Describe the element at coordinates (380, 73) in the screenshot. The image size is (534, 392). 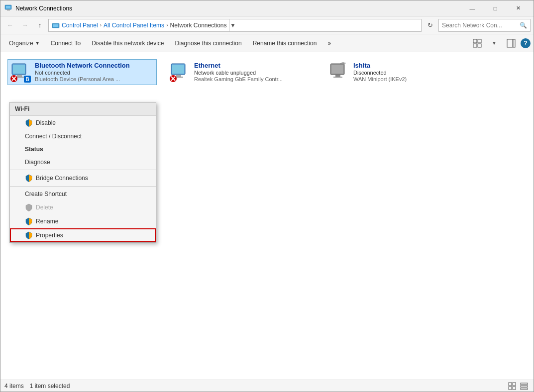
I see `ishita-network-status: Disconnected` at that location.